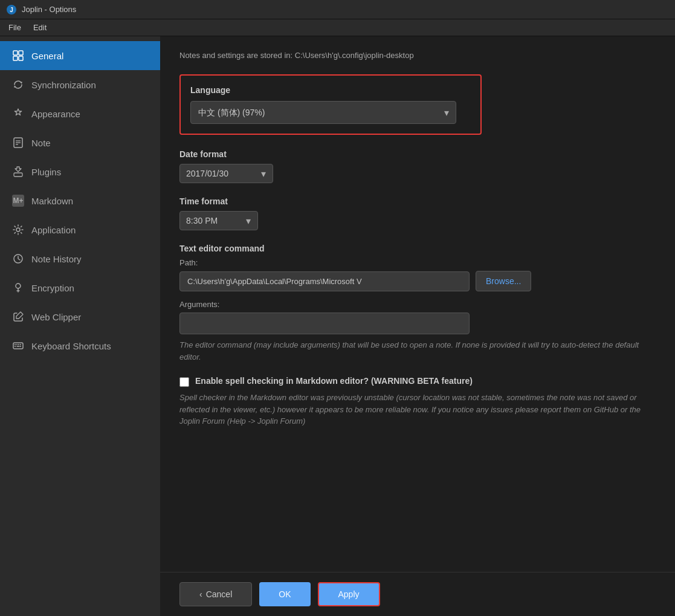 The height and width of the screenshot is (616, 675). What do you see at coordinates (18, 346) in the screenshot?
I see `keyboard-icon` at bounding box center [18, 346].